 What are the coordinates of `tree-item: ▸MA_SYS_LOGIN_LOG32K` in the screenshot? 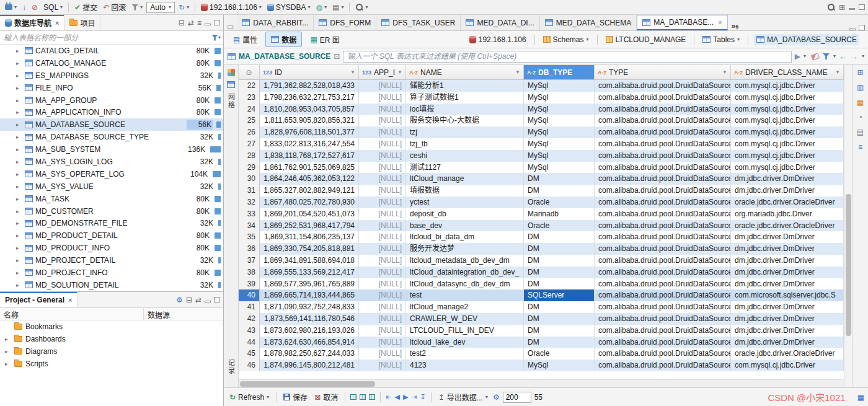 It's located at (112, 162).